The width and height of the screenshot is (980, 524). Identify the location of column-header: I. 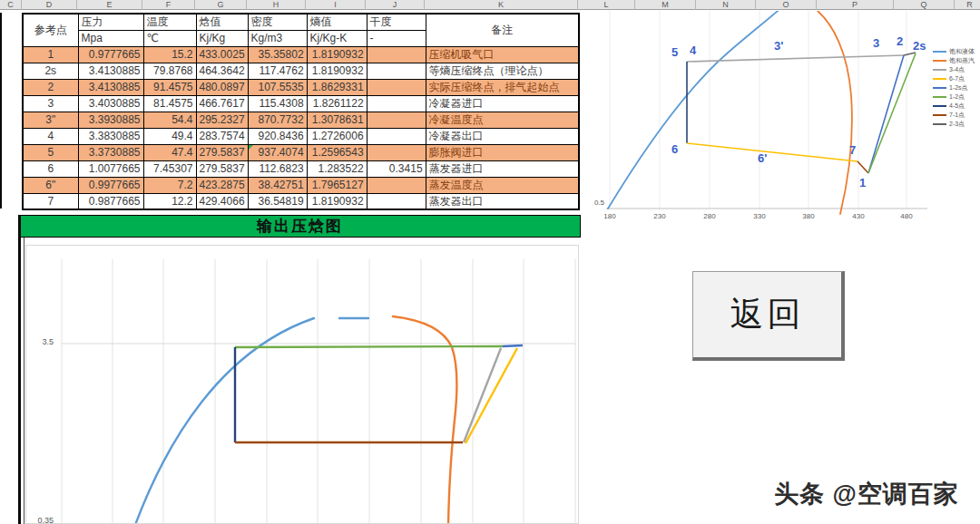
(336, 5).